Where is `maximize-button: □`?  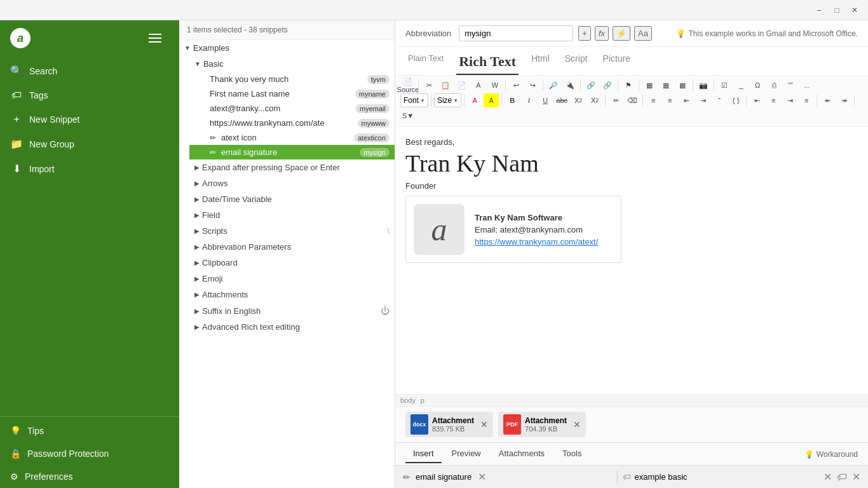
maximize-button: □ is located at coordinates (837, 10).